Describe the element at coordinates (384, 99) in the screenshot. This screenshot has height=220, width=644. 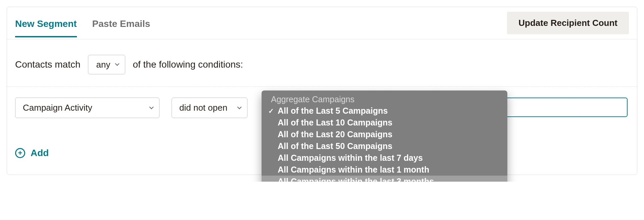
I see `dropdown-group-label: Aggregate Campaigns` at that location.